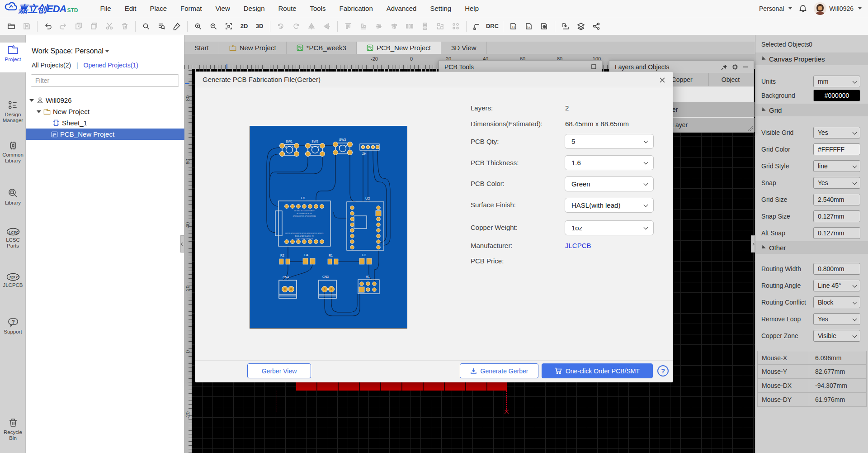 Image resolution: width=868 pixels, height=453 pixels. I want to click on collapse-right-panel-handle, so click(753, 244).